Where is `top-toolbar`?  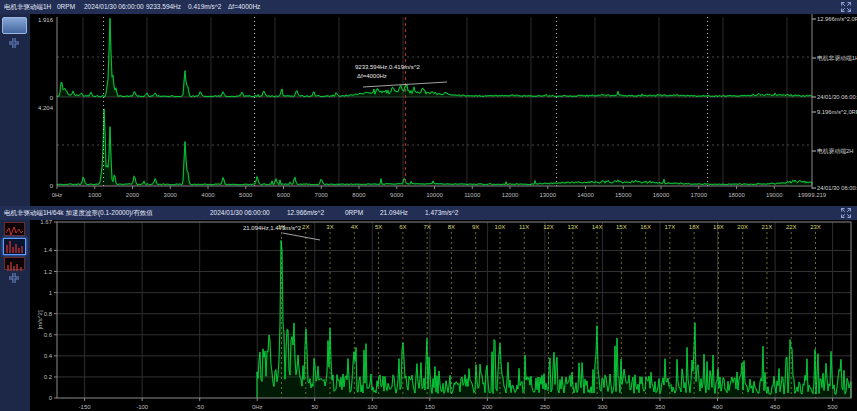
top-toolbar is located at coordinates (15, 110).